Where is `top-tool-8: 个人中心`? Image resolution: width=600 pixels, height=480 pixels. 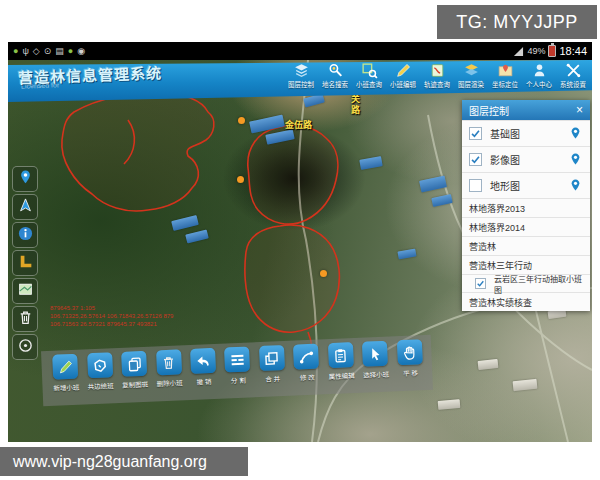
top-tool-8: 个人中心 is located at coordinates (539, 75).